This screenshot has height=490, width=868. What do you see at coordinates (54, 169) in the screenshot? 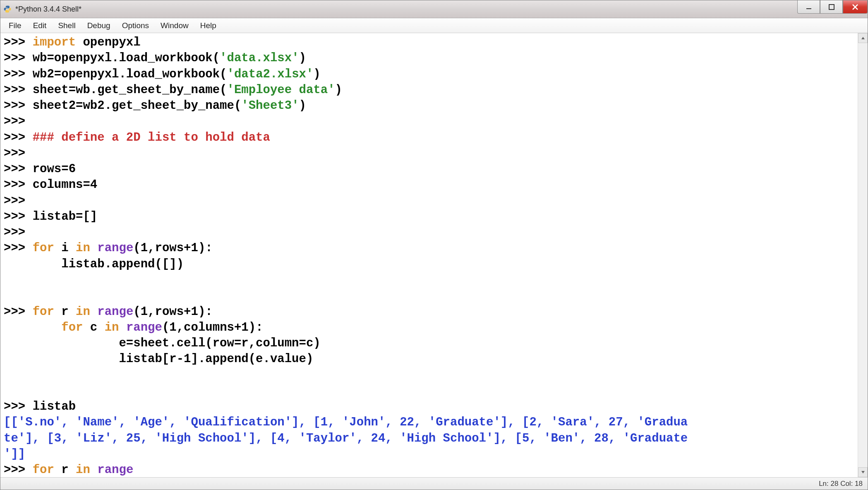
I see `code-text: rows=6` at bounding box center [54, 169].